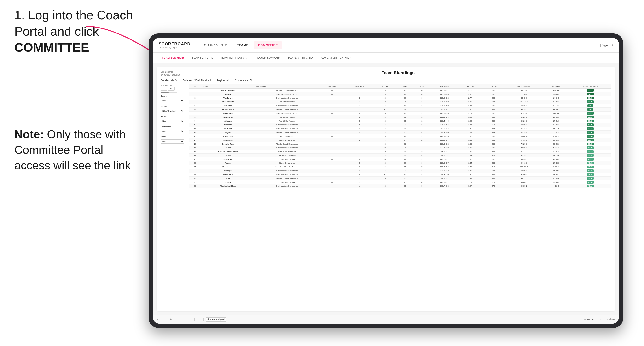  I want to click on cell-vs-top50: 48.54, so click(590, 171).